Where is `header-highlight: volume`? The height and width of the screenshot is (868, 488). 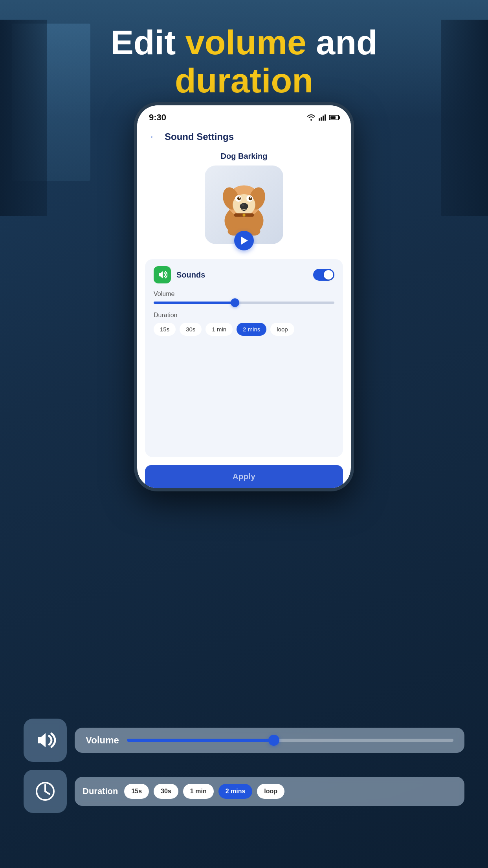
header-highlight: volume is located at coordinates (246, 42).